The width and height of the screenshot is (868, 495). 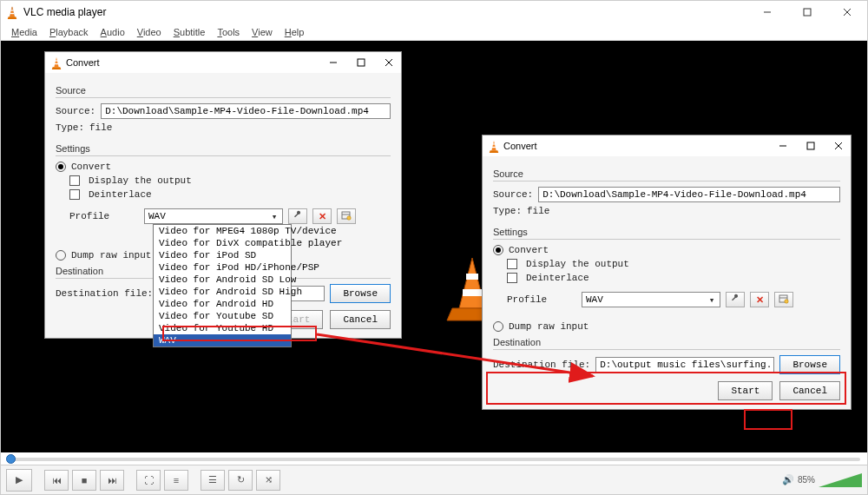 What do you see at coordinates (176, 480) in the screenshot?
I see `equalizer-icon: ≡` at bounding box center [176, 480].